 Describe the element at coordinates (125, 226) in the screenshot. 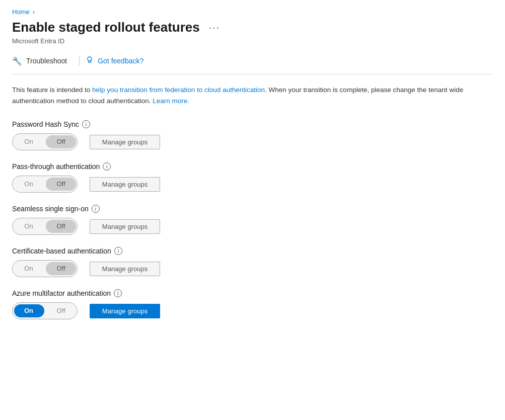

I see `manage-groups-button-seamless-sso: Manage groups` at that location.